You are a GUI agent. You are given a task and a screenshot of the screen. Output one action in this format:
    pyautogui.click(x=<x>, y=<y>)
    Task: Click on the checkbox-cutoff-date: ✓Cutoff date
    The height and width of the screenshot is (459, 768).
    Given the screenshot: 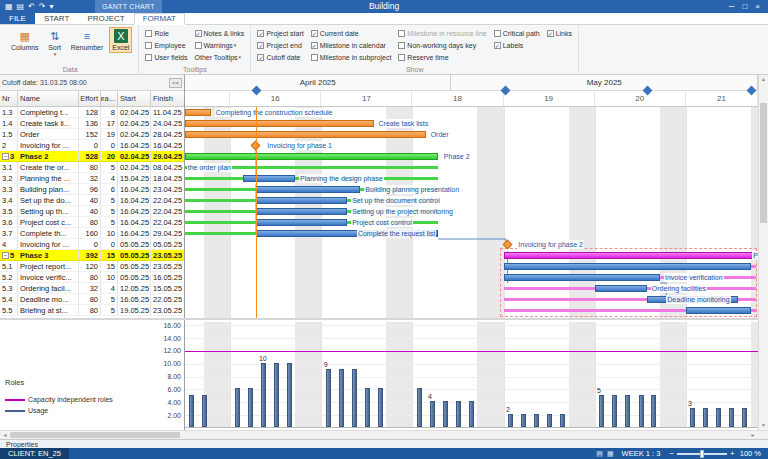 What is the action you would take?
    pyautogui.click(x=280, y=57)
    